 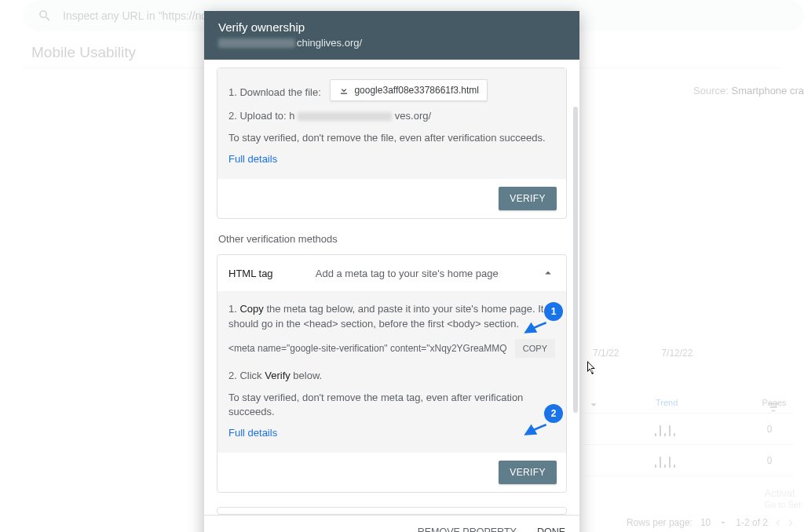 What do you see at coordinates (548, 273) in the screenshot?
I see `chevron-up-icon` at bounding box center [548, 273].